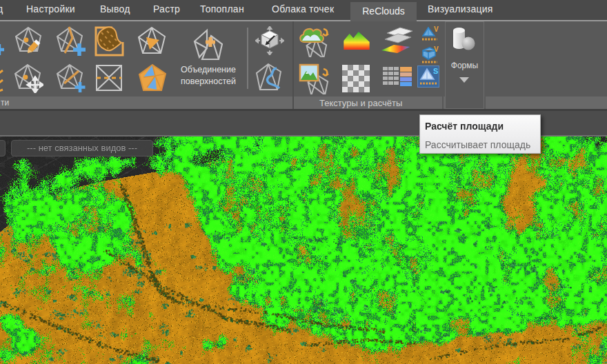 The height and width of the screenshot is (364, 607). Describe the element at coordinates (436, 71) in the screenshot. I see `svg-text: S` at that location.